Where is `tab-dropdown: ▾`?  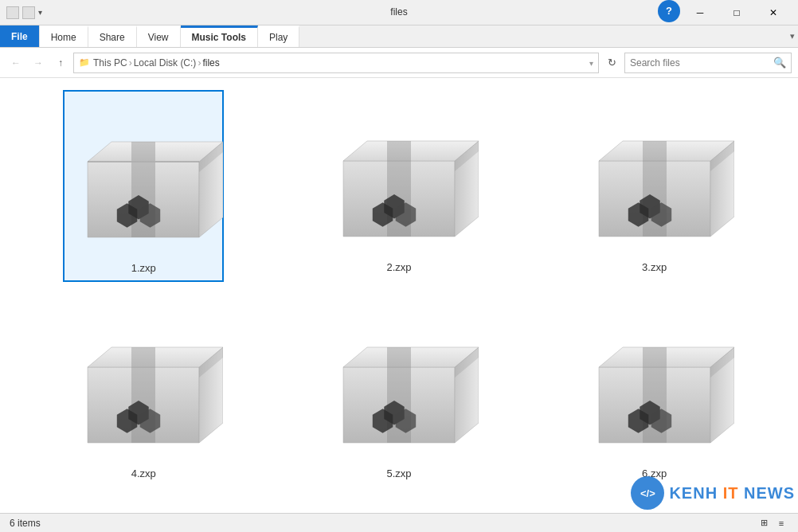
tab-dropdown: ▾ is located at coordinates (794, 37).